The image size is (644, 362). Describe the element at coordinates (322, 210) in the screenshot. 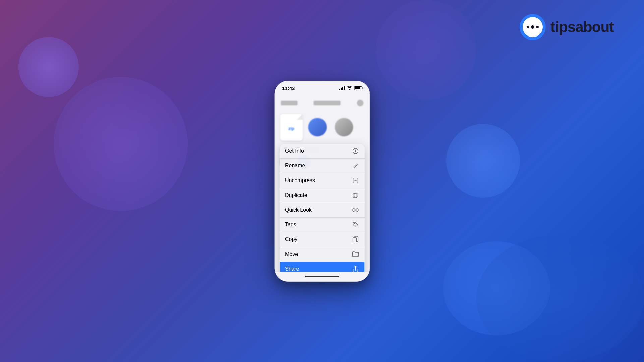

I see `menu-item-quick-look: Quick Look` at that location.